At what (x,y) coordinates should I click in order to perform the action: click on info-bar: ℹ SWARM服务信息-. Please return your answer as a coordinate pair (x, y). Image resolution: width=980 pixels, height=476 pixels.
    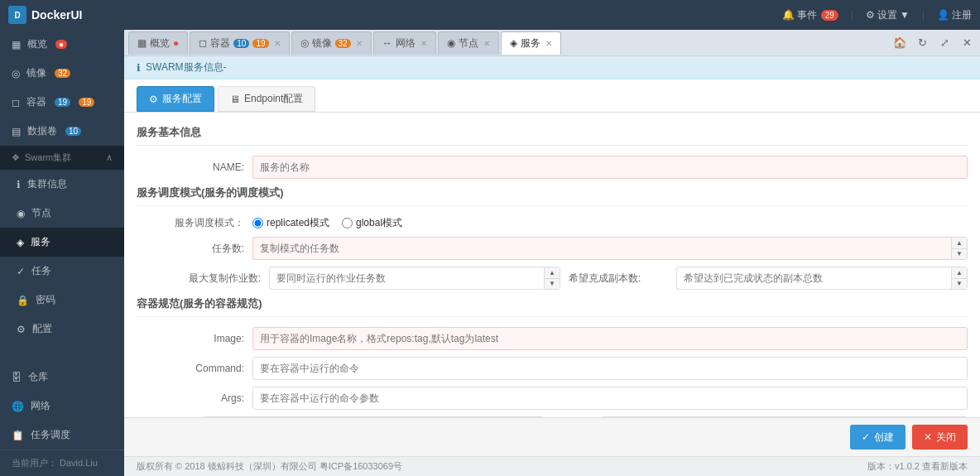
    Looking at the image, I should click on (552, 68).